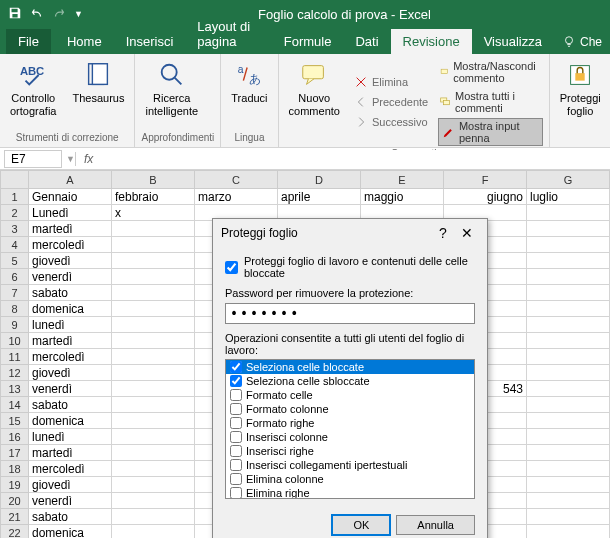  I want to click on permission-item: Seleziona celle sbloccate, so click(350, 381).